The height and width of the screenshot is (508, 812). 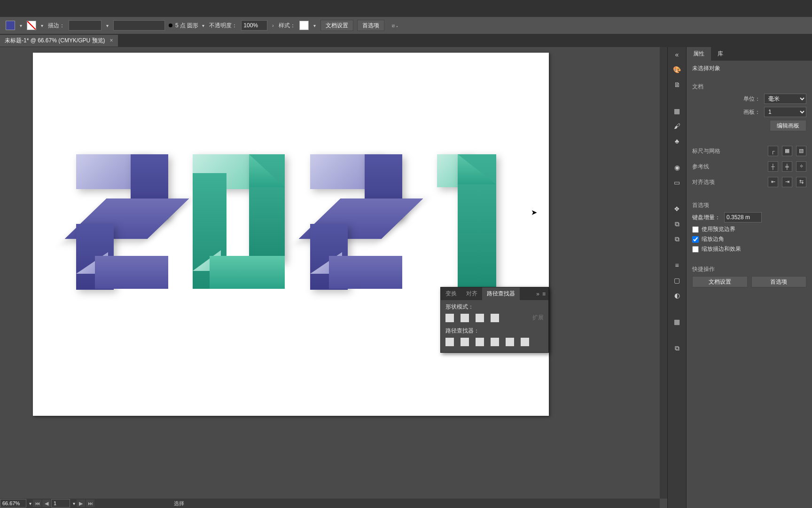 What do you see at coordinates (773, 151) in the screenshot?
I see `ruler-icon: ┌` at bounding box center [773, 151].